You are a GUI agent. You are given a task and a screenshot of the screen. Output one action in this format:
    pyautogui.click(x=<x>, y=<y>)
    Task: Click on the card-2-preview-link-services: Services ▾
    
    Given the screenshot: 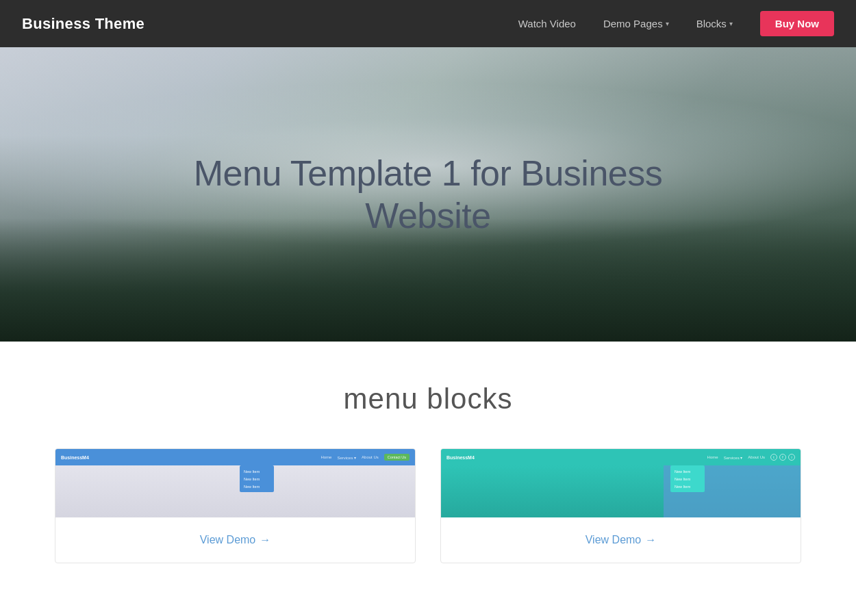 What is the action you would take?
    pyautogui.click(x=733, y=457)
    